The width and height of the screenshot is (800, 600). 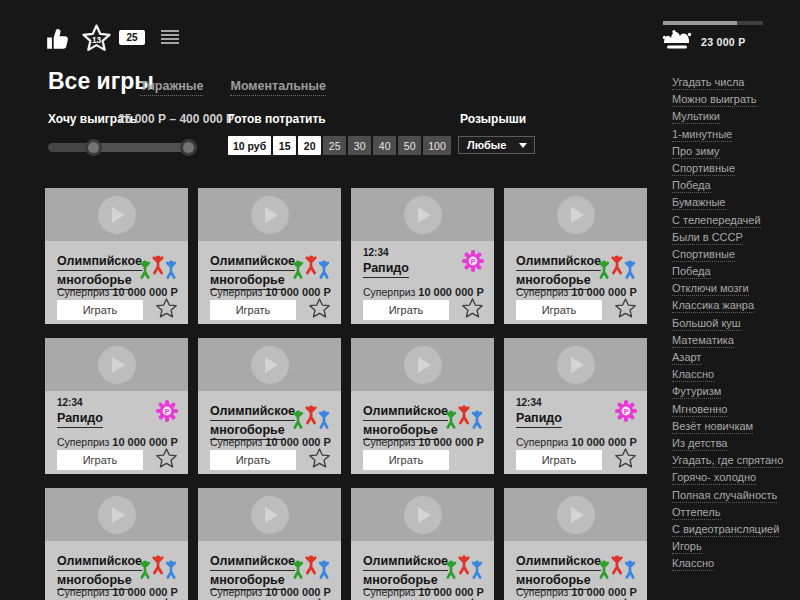 What do you see at coordinates (710, 289) in the screenshot?
I see `category-link: Отключи мозги` at bounding box center [710, 289].